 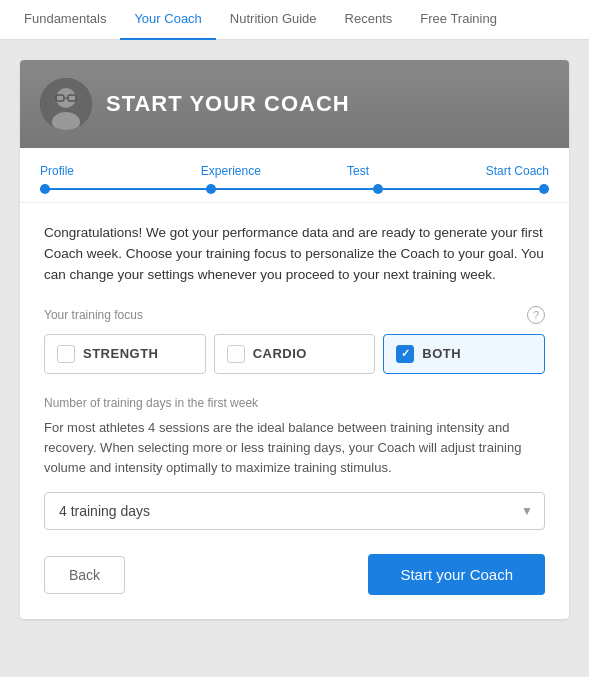 What do you see at coordinates (294, 104) in the screenshot?
I see `card-header: START YOUR COACH` at bounding box center [294, 104].